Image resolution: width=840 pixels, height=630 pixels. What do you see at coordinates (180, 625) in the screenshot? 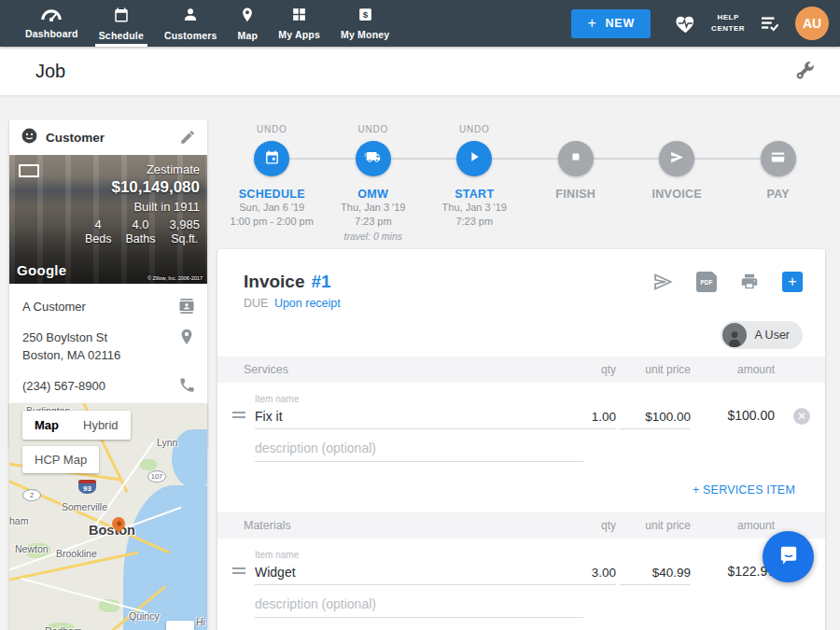
I see `zoom-in-button: +` at bounding box center [180, 625].